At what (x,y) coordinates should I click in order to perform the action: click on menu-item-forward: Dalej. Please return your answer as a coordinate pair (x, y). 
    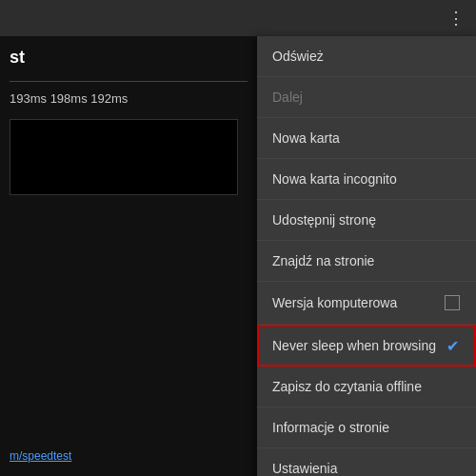
    Looking at the image, I should click on (367, 97).